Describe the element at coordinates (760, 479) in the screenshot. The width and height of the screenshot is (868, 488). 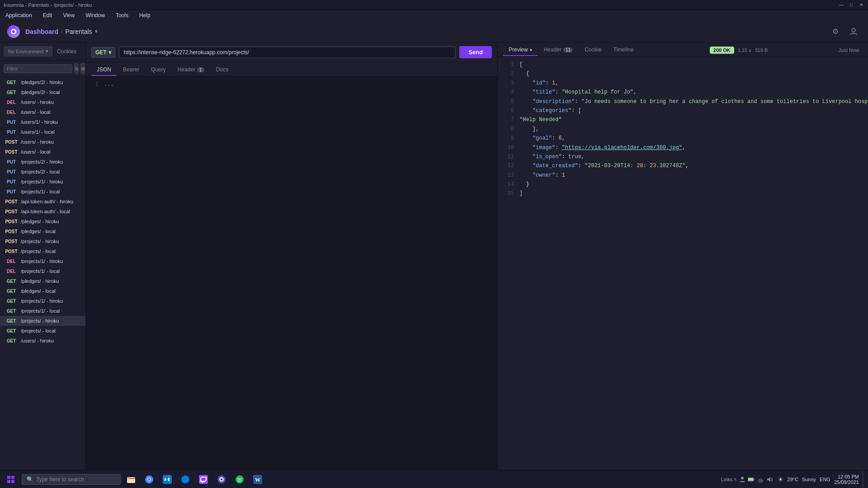
I see `tray-network-icon` at that location.